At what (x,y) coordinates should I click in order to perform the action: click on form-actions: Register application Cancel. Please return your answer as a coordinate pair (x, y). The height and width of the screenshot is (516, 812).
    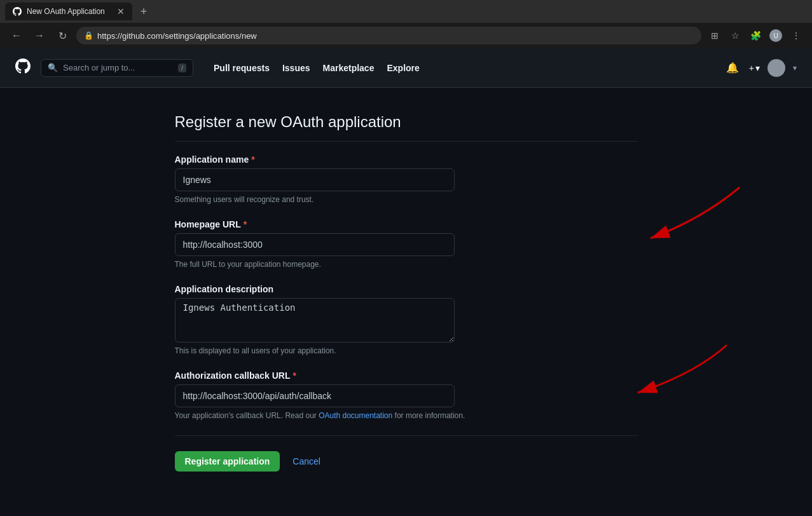
    Looking at the image, I should click on (406, 461).